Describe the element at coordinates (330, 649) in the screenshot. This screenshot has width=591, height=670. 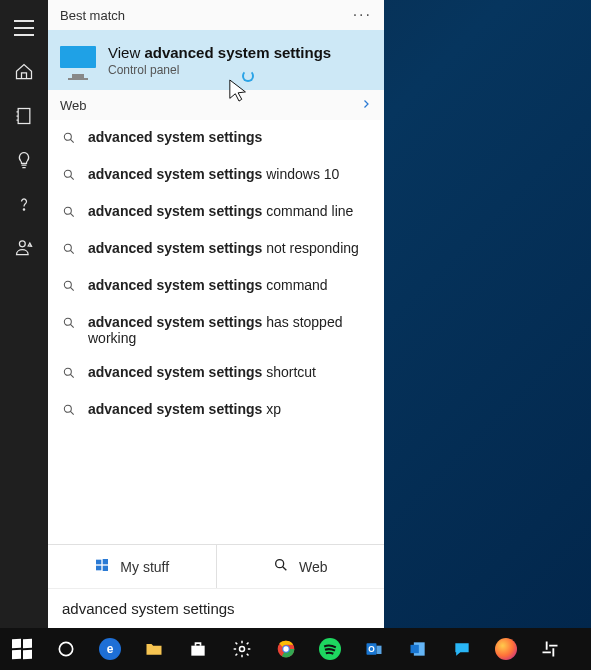
I see `spotify` at that location.